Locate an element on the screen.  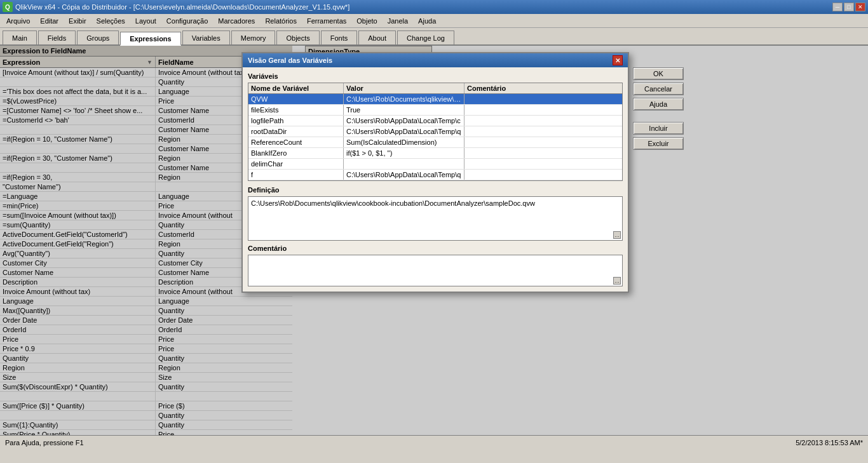
statusbar: Para Ajuda, pressione F1 5/2/2013 8:15:5… is located at coordinates (434, 442).